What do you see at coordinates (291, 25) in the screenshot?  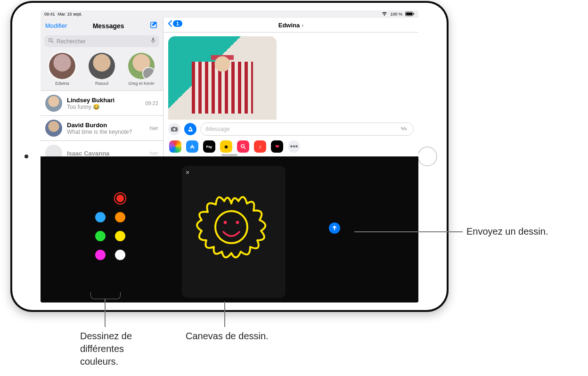 I see `conversation-header: 1 Edwina ›` at bounding box center [291, 25].